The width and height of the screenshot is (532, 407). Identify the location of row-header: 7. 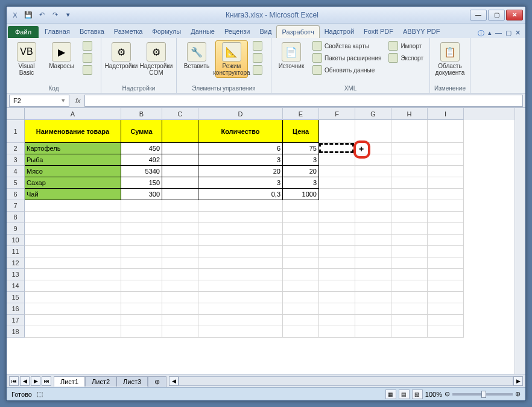
(16, 206).